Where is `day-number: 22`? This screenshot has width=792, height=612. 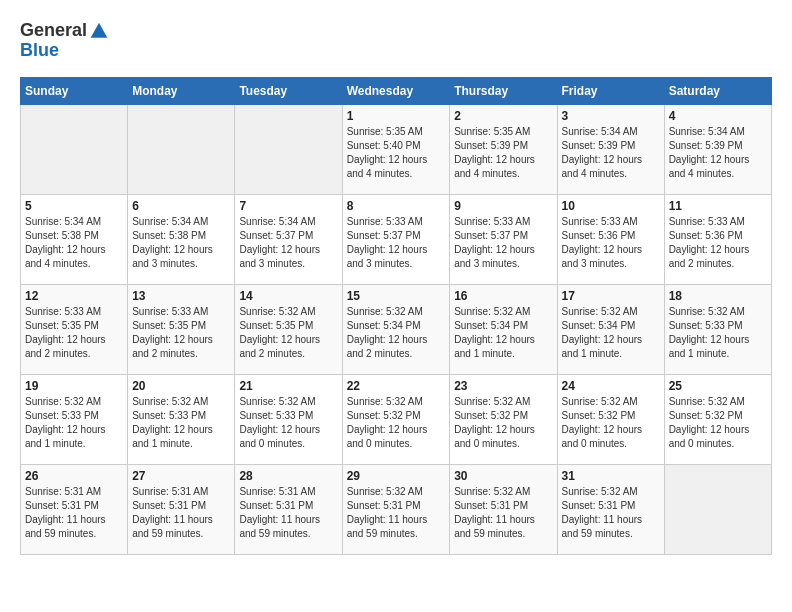
day-number: 22 is located at coordinates (396, 386).